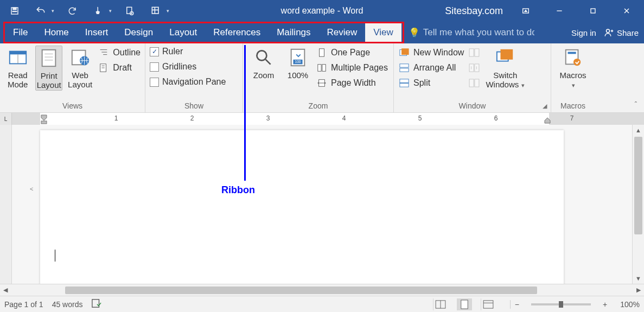 The image size is (644, 312). Describe the element at coordinates (638, 130) in the screenshot. I see `scroll-up-icon: ▲` at that location.